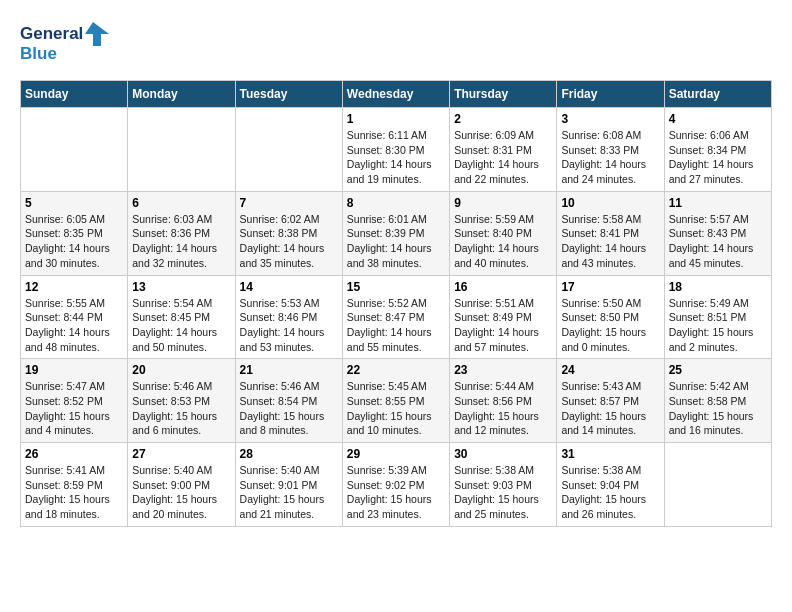 Image resolution: width=792 pixels, height=612 pixels. What do you see at coordinates (503, 242) in the screenshot?
I see `day-info: Sunrise: 5:59 AM Sunset: 8:40 PM Dayligh…` at bounding box center [503, 242].